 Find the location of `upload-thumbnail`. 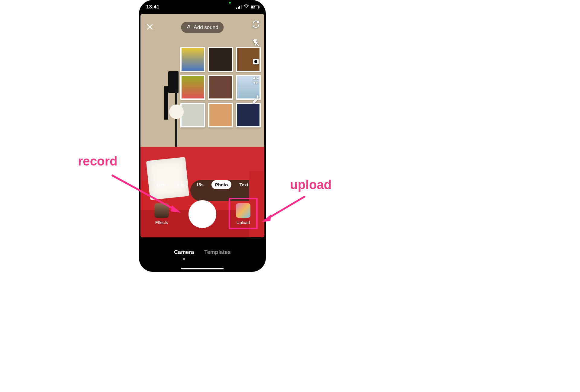

upload-thumbnail is located at coordinates (243, 210).